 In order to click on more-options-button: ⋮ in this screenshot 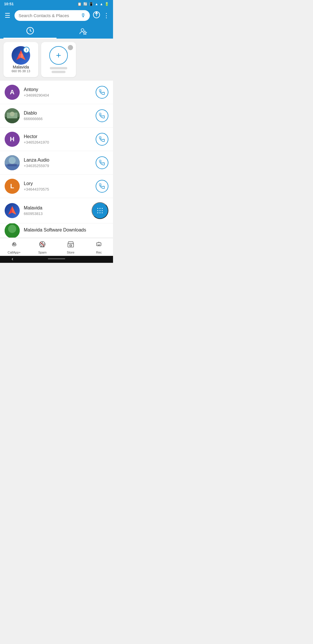, I will do `click(106, 16)`.